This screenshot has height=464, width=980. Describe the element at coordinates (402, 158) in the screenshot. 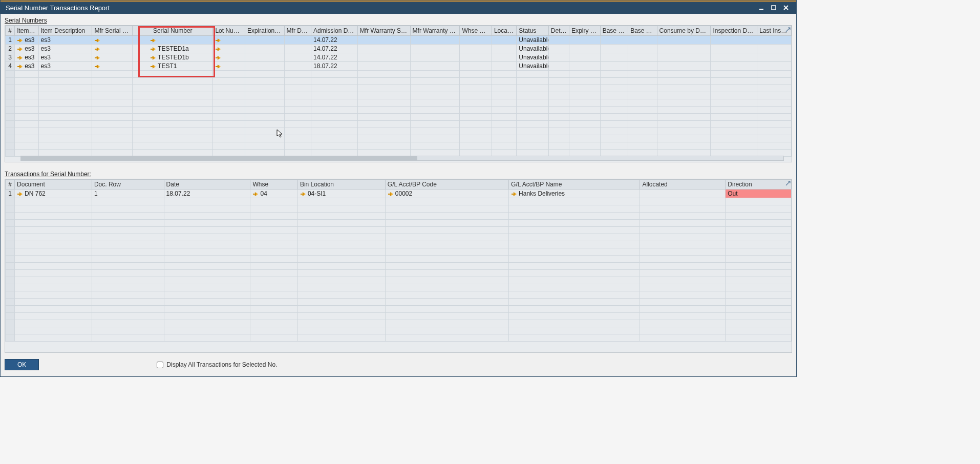

I see `horizontal-scrollbar` at that location.